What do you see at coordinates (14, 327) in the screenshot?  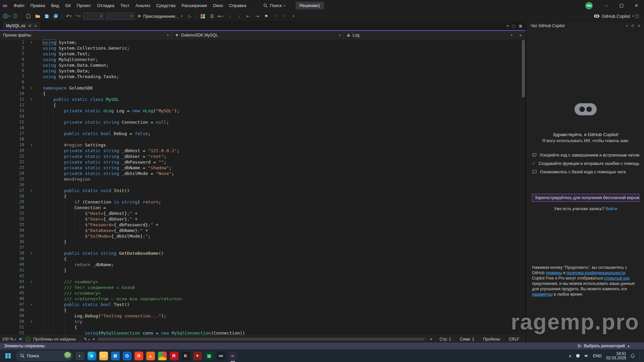 I see `line-number: 51` at bounding box center [14, 327].